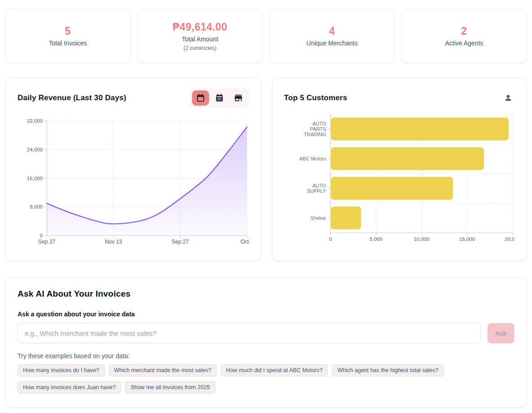 The height and width of the screenshot is (413, 532). I want to click on svg-text: 20,000, so click(510, 239).